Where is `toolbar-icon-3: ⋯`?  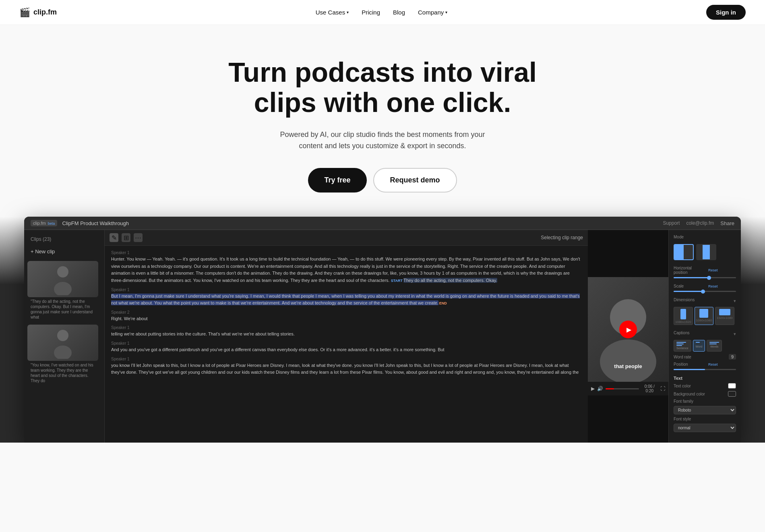 toolbar-icon-3: ⋯ is located at coordinates (138, 238).